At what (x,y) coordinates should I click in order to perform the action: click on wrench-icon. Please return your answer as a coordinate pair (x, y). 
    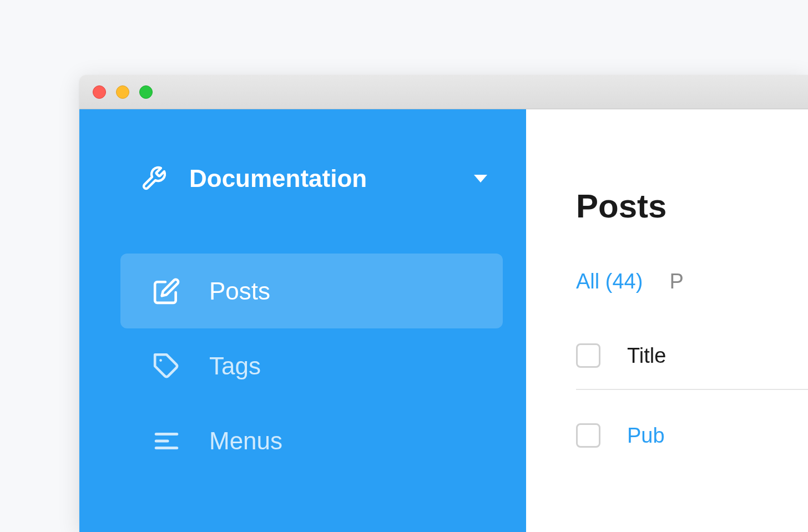
    Looking at the image, I should click on (154, 179).